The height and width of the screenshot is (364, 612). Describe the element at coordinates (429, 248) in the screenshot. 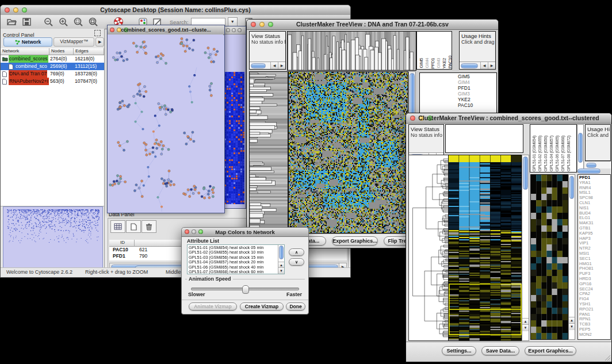

I see `tv2-row-dendrogram` at that location.